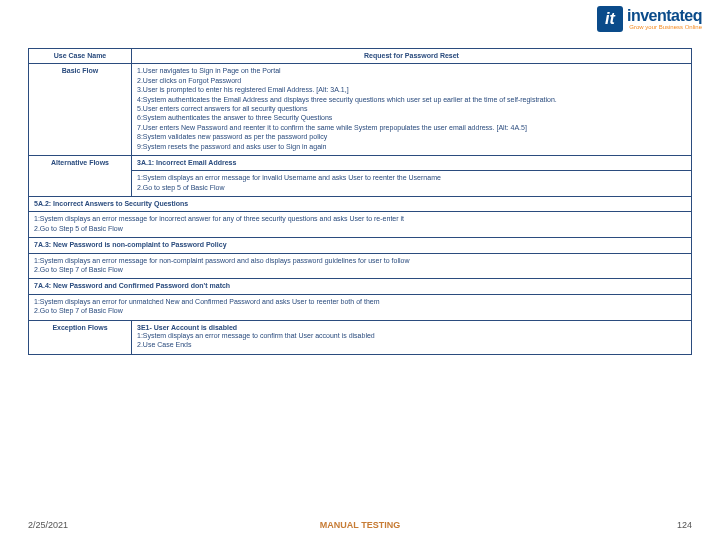 The width and height of the screenshot is (720, 540). What do you see at coordinates (132, 286) in the screenshot?
I see `alt-7a4-head: 7A.4: New Password and Confirmed Passwor…` at bounding box center [132, 286].